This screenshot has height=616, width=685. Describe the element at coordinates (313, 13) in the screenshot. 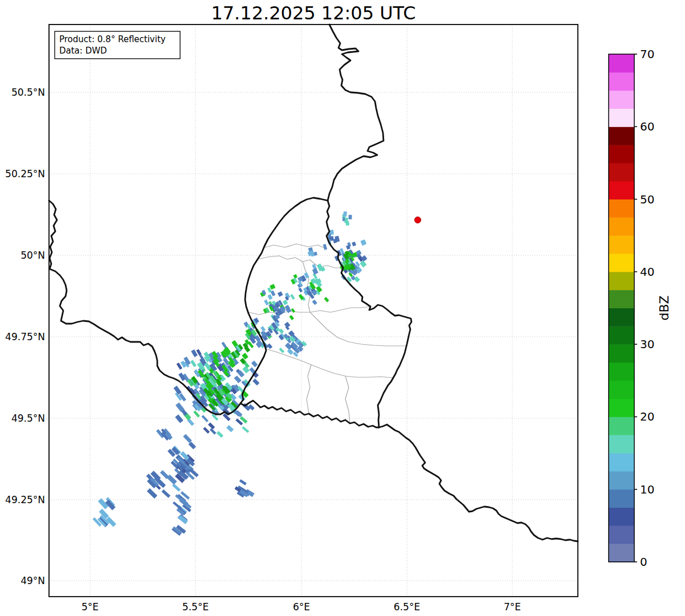

I see `plot-title: 17.12.2025 12:05 UTC` at that location.